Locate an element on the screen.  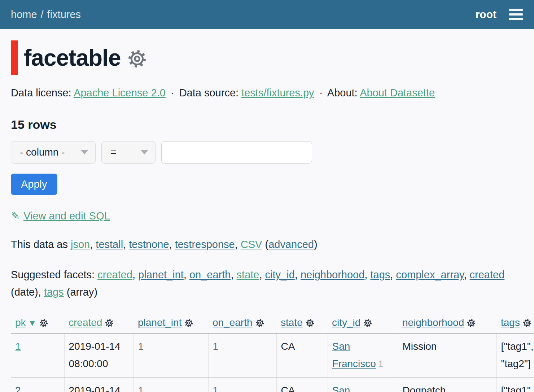
column-header-neighborhood-link: neighborhood is located at coordinates (433, 323).